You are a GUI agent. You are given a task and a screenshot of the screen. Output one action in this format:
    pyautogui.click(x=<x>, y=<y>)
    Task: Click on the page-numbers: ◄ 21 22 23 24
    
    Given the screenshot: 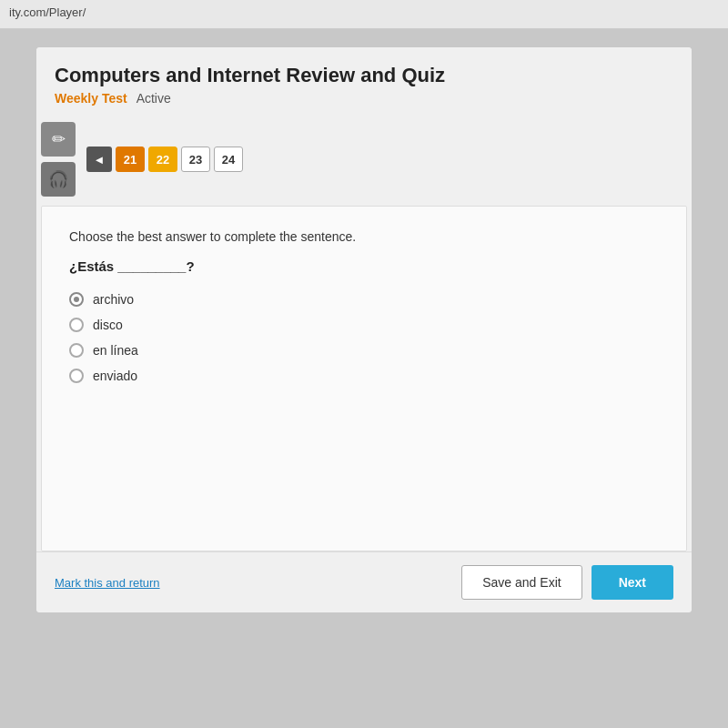 What is the action you would take?
    pyautogui.click(x=165, y=159)
    